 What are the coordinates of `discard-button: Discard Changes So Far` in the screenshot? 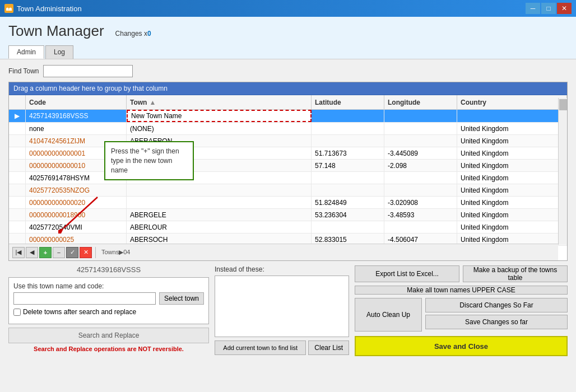 It's located at (496, 305).